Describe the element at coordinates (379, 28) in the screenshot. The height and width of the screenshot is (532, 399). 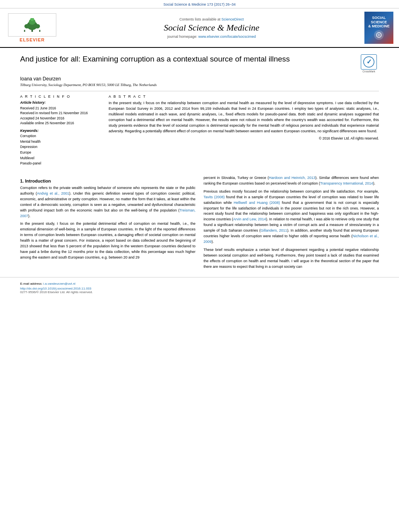
I see `journal-cover-area: SOCIAL SCIENCE & MEDICINE` at that location.